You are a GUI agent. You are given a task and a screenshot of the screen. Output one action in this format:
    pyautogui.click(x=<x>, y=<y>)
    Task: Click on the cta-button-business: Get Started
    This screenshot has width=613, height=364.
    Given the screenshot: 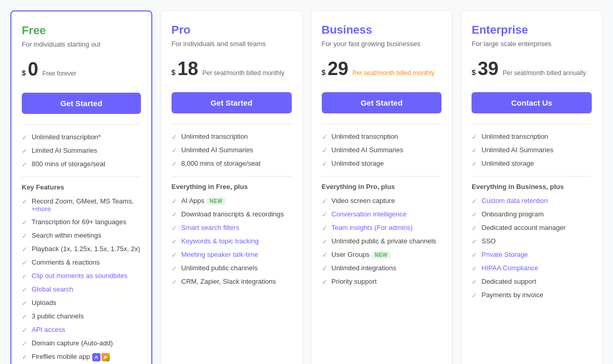 What is the action you would take?
    pyautogui.click(x=382, y=103)
    